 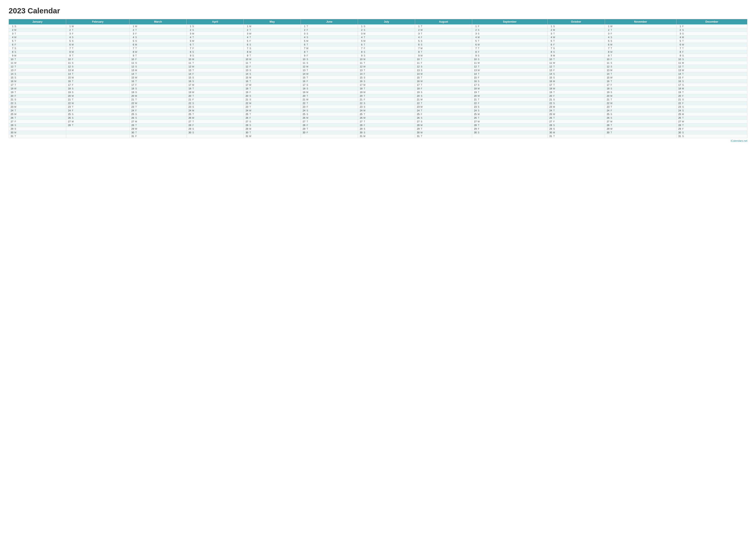 I want to click on day-cell: 17T, so click(x=576, y=85).